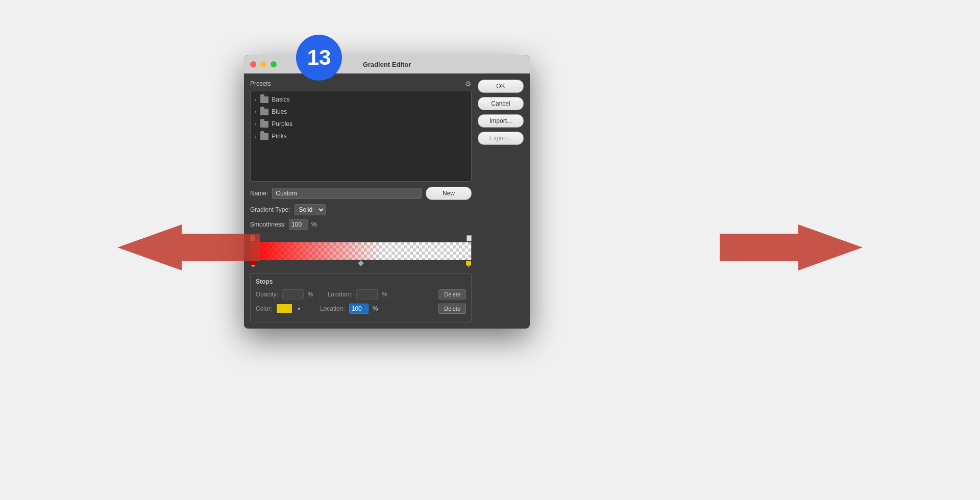 The height and width of the screenshot is (500, 980). I want to click on opacity-value-input, so click(293, 294).